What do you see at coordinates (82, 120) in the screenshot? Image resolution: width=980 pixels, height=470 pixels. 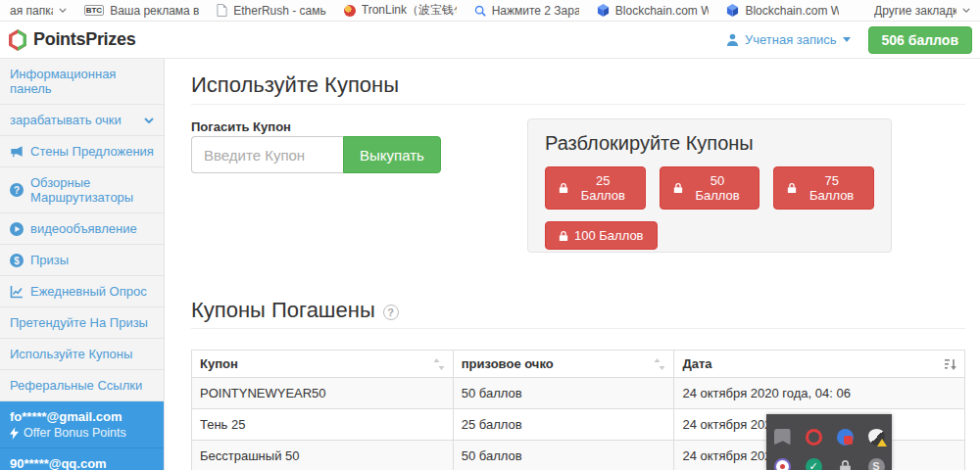 I see `sidebar-item-earn-points: зарабатывать очки` at bounding box center [82, 120].